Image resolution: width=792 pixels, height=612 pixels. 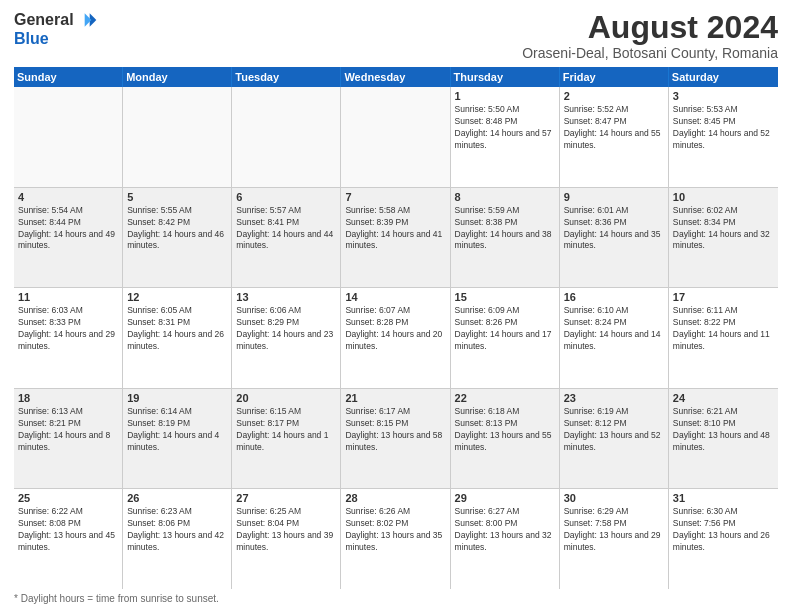 What do you see at coordinates (177, 229) in the screenshot?
I see `day-info: Sunrise: 5:55 AMSunset: 8:42 PMDaylight:…` at bounding box center [177, 229].